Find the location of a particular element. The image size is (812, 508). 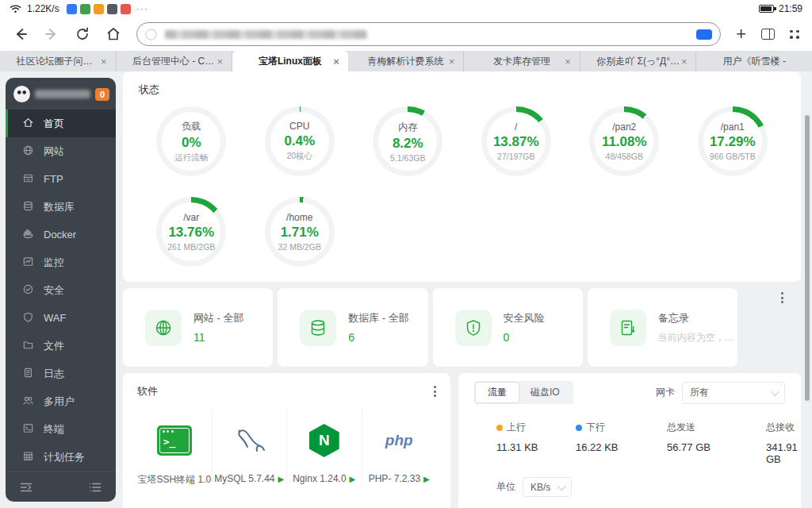

gauge-text: /home1.71%32 MB/2GB is located at coordinates (300, 232).